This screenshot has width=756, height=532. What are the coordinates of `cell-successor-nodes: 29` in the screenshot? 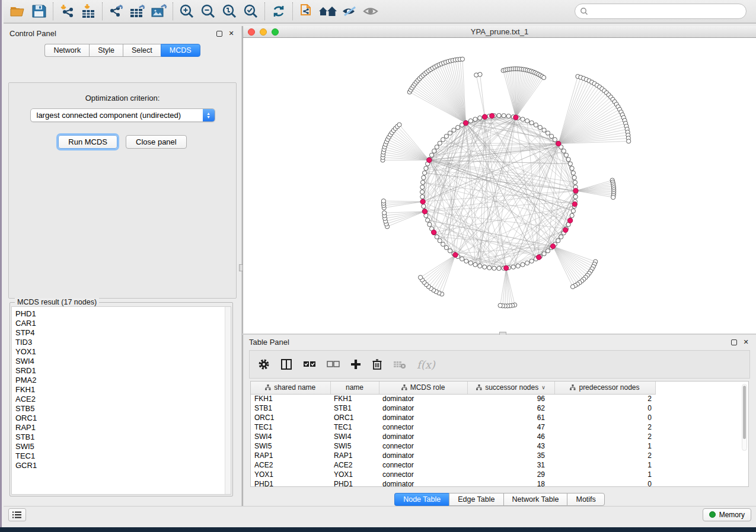 It's located at (511, 475).